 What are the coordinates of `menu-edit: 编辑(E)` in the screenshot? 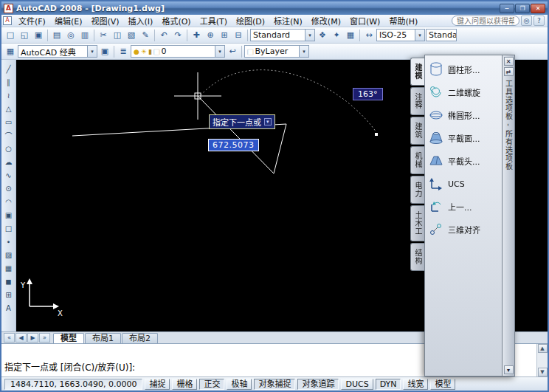 It's located at (69, 21).